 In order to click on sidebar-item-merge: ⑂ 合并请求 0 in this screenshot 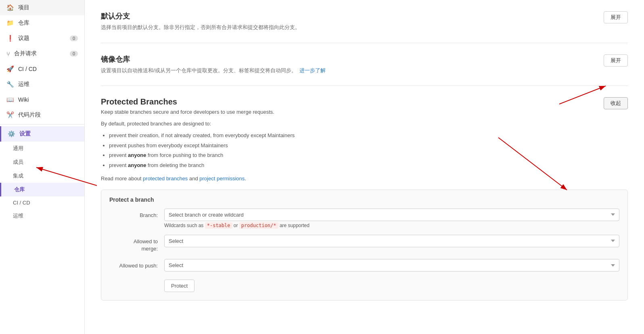, I will do `click(42, 54)`.